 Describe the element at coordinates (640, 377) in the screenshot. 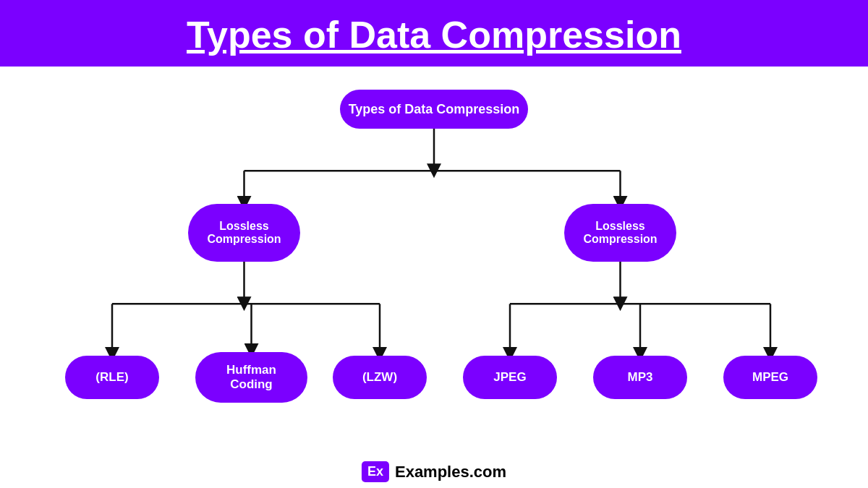

I see `node-mp3: MP3` at that location.